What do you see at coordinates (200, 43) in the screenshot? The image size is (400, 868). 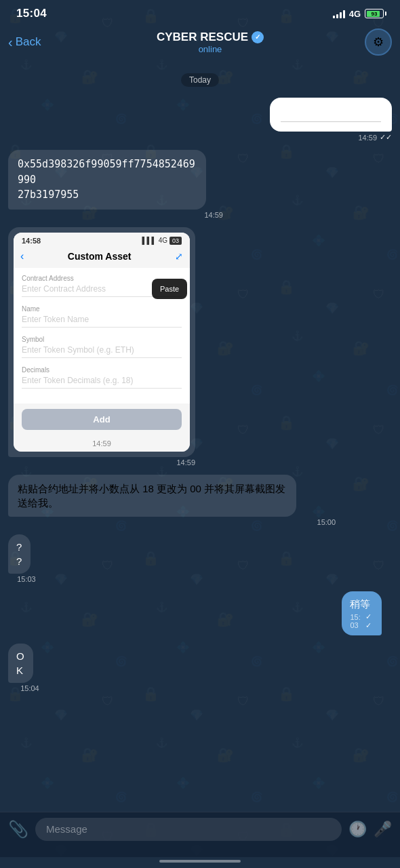 I see `chat-header: ‹ Back CYBER RESCUE ✓ online ⚙` at bounding box center [200, 43].